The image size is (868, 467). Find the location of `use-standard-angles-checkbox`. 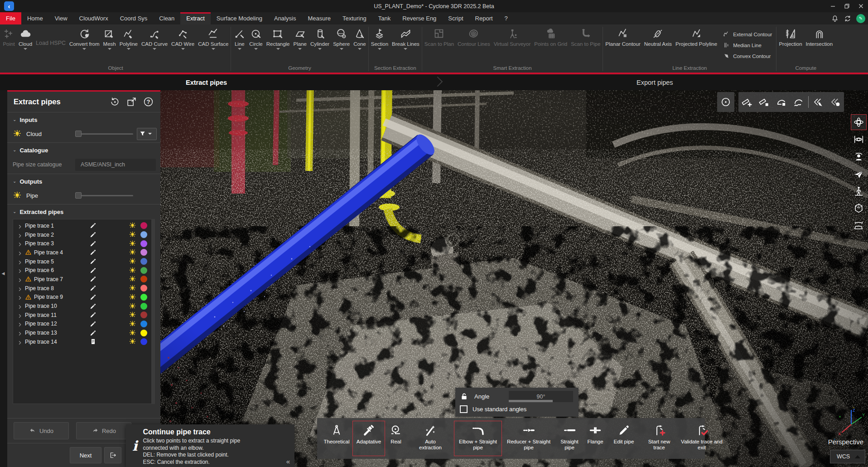

use-standard-angles-checkbox is located at coordinates (464, 409).